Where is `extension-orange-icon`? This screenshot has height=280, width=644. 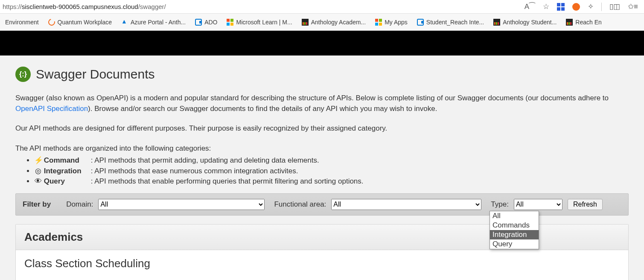 extension-orange-icon is located at coordinates (576, 7).